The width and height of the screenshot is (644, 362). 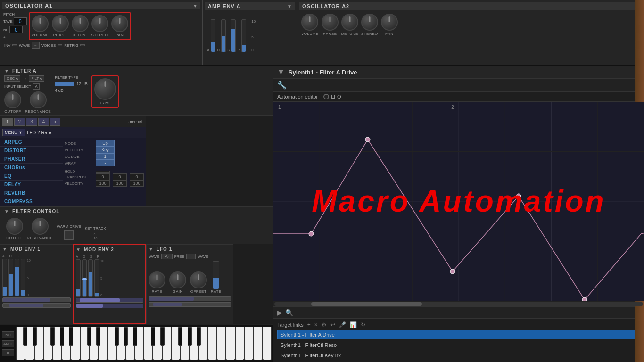 I want to click on me2-r-slider, so click(x=97, y=278).